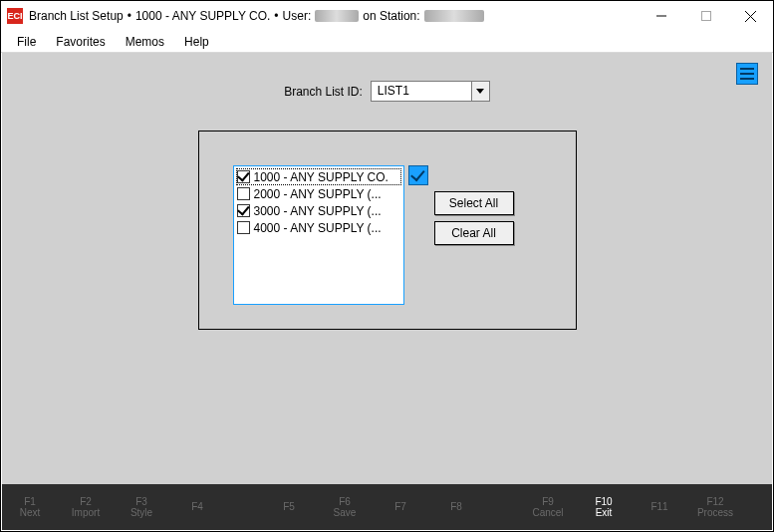  I want to click on fkey-f2: F2Import, so click(86, 508).